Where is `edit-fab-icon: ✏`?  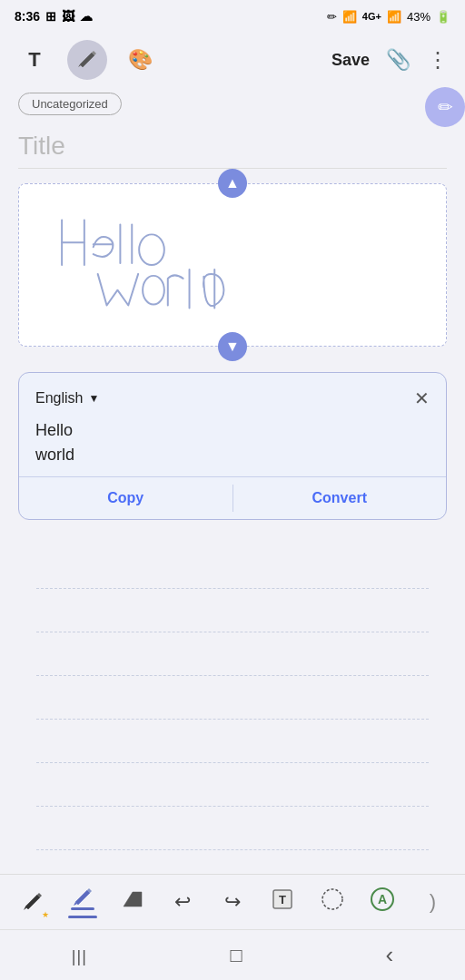
edit-fab-icon: ✏ is located at coordinates (445, 107).